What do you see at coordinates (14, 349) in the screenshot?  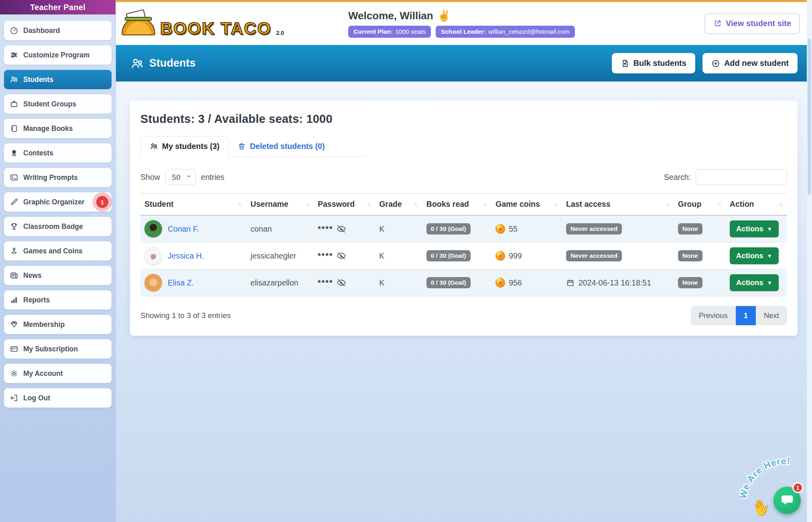 I see `credit-card-icon` at bounding box center [14, 349].